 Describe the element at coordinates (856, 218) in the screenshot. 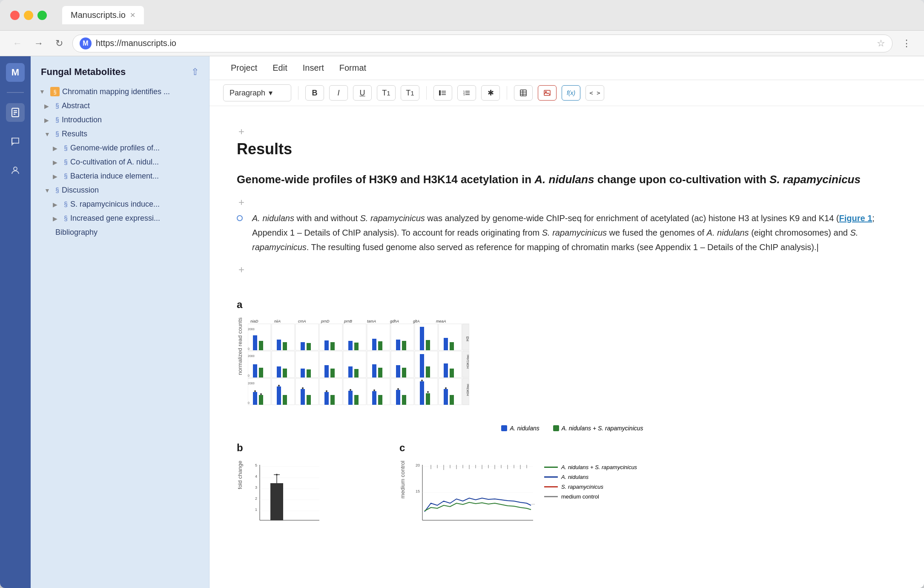

I see `figure-1-ref: Figure 1` at that location.